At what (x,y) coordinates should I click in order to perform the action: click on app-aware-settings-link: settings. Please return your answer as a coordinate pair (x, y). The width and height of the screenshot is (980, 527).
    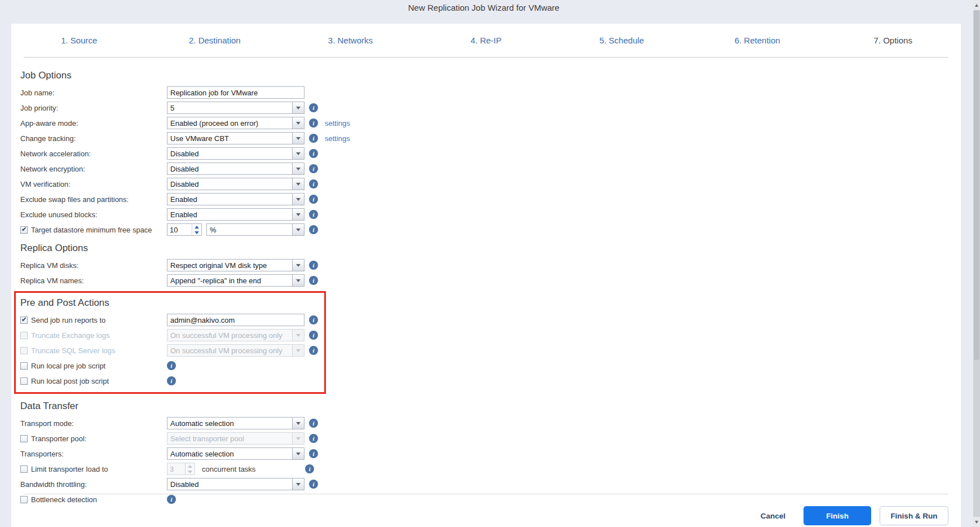
    Looking at the image, I should click on (337, 123).